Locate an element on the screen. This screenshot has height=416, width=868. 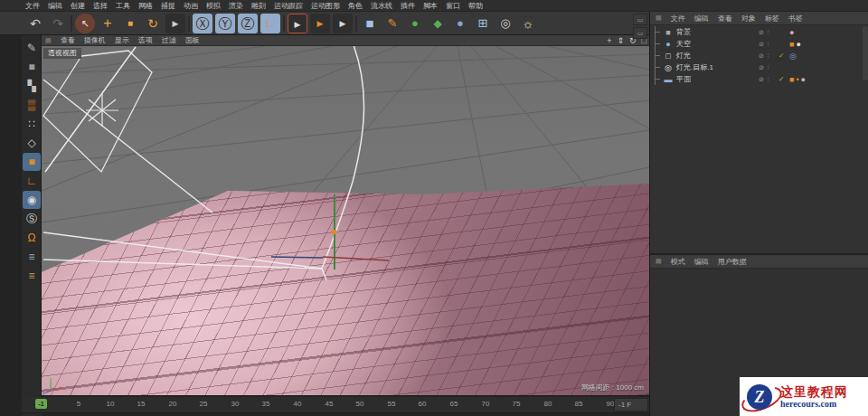
object-name: 灯光.目标.1 is located at coordinates (694, 67).